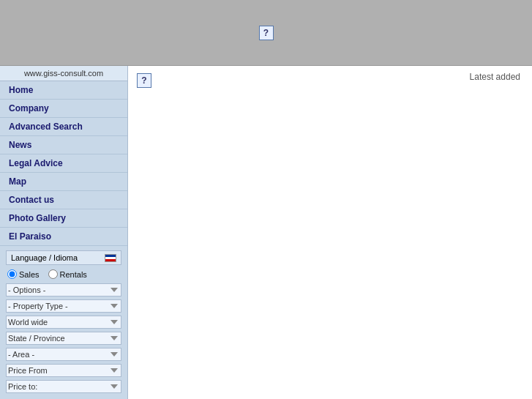  I want to click on sales-label: Sales, so click(29, 275).